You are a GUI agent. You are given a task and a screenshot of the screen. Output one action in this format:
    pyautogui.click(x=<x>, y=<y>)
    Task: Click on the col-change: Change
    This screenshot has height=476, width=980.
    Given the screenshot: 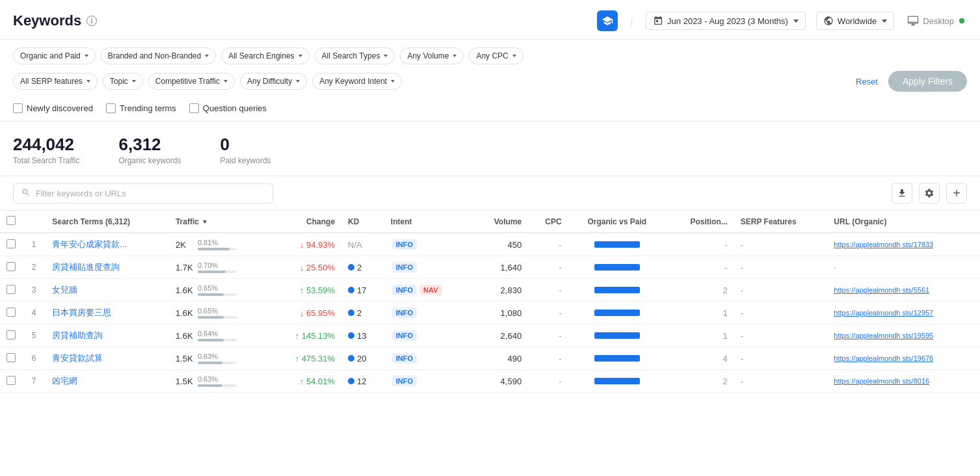 What is the action you would take?
    pyautogui.click(x=306, y=222)
    